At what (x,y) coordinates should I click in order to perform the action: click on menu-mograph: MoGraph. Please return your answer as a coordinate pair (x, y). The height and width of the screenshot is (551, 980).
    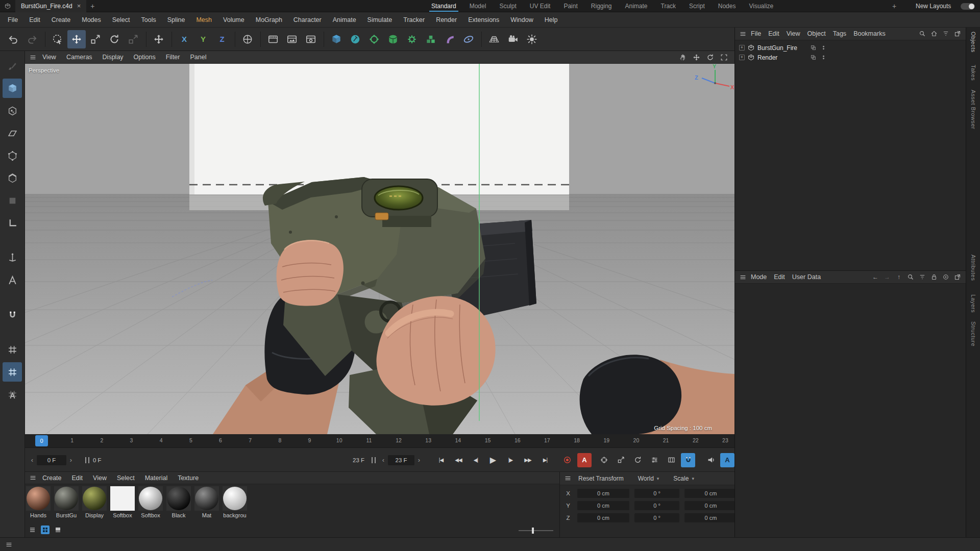
    Looking at the image, I should click on (269, 20).